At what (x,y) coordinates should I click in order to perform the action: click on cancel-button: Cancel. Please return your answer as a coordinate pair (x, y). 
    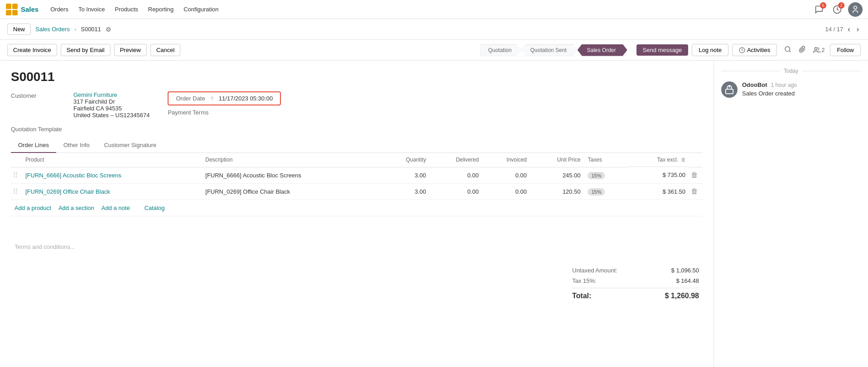
    Looking at the image, I should click on (165, 50).